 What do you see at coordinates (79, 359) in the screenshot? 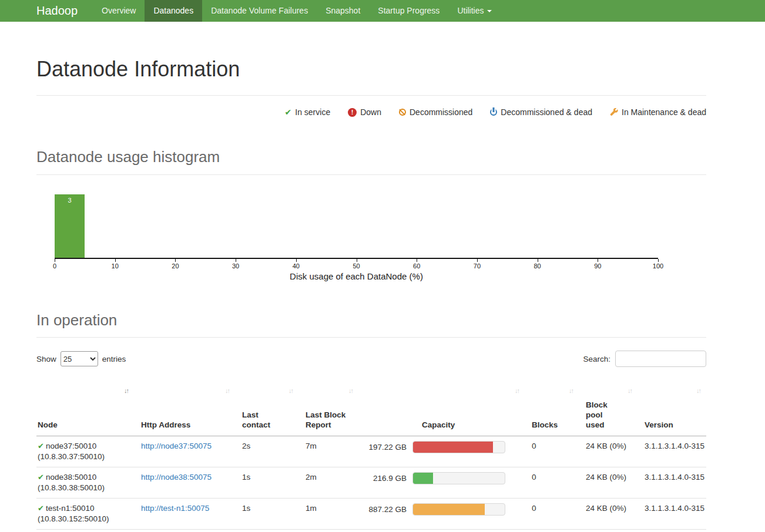
I see `page-length-select: 25` at bounding box center [79, 359].